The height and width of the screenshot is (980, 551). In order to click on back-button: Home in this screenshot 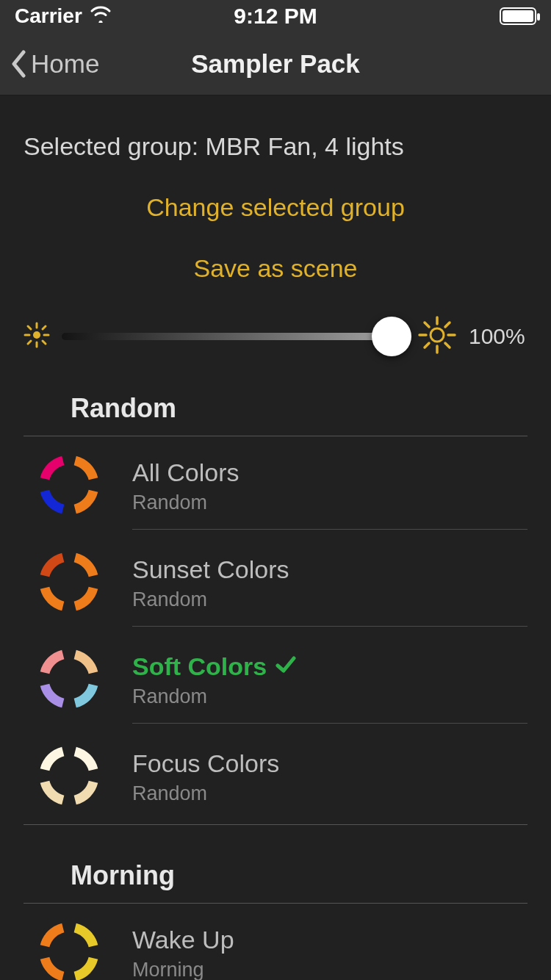, I will do `click(50, 64)`.